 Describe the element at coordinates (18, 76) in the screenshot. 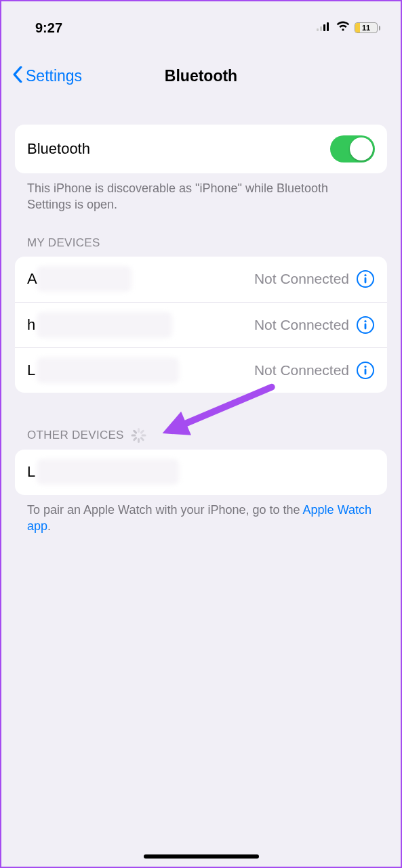

I see `chevron-left-icon` at that location.